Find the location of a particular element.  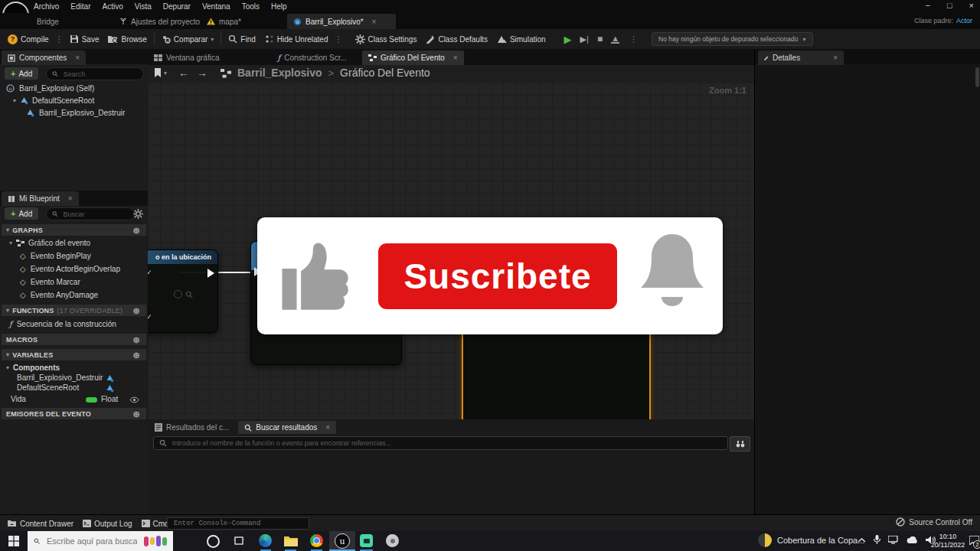

play-button: ▶ is located at coordinates (568, 40).